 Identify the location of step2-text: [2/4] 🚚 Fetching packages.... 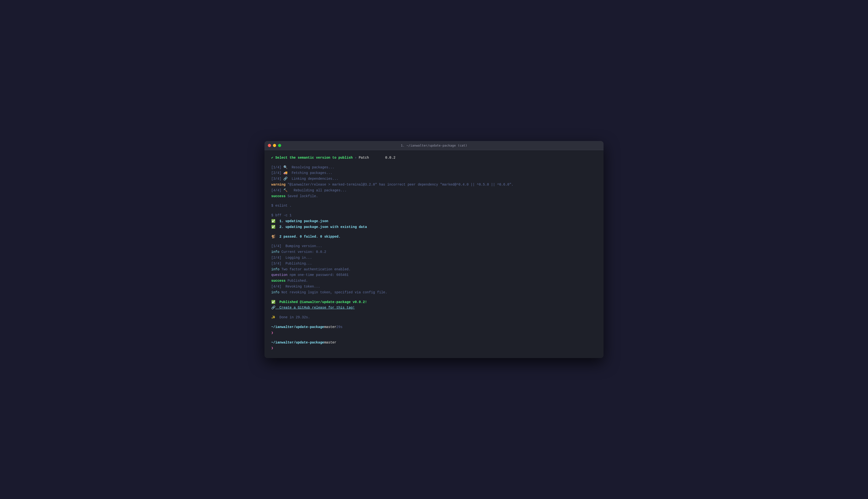
(302, 173).